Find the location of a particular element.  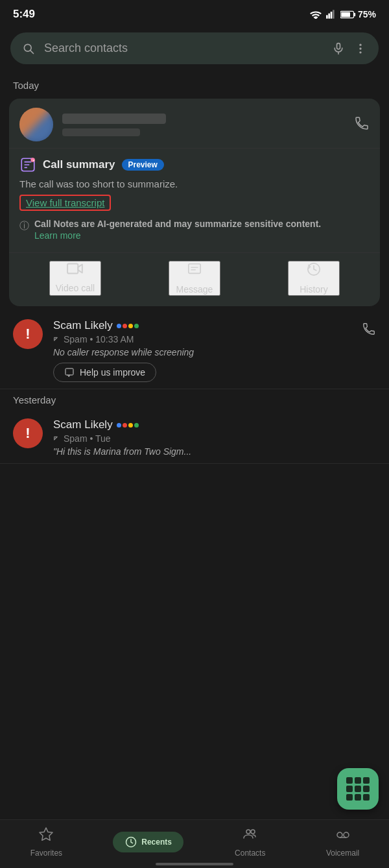

favorites-icon is located at coordinates (46, 836).